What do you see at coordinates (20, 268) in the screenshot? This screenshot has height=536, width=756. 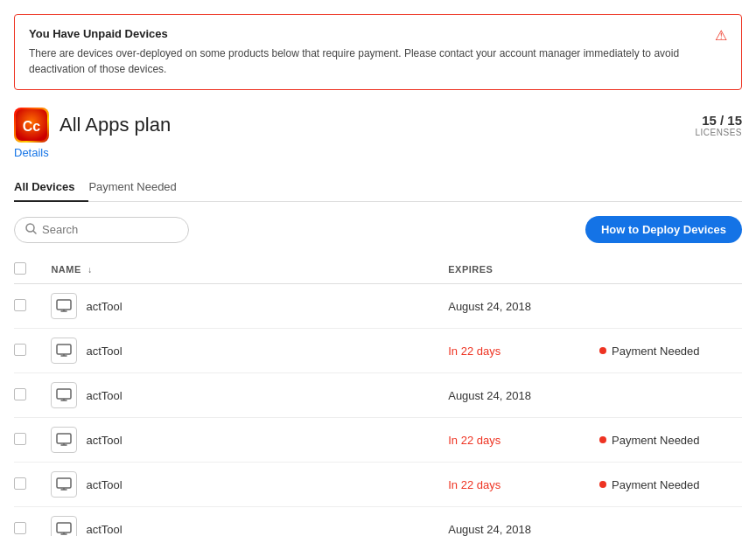 I see `header-checkbox` at bounding box center [20, 268].